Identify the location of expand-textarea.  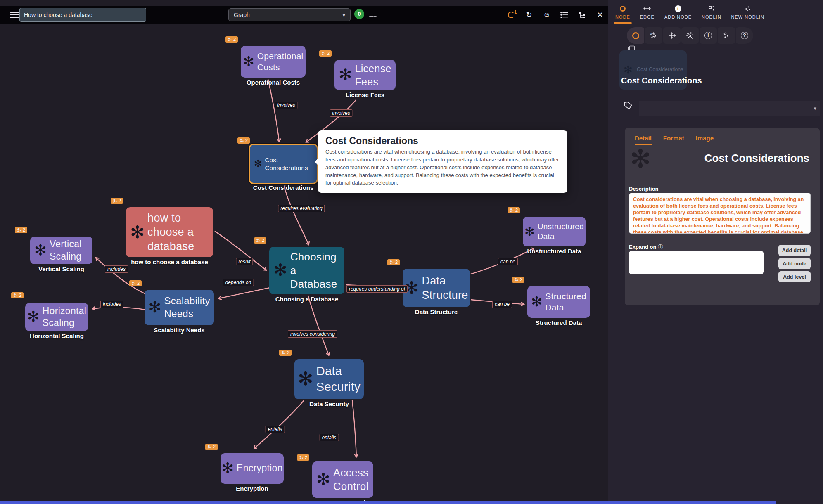
(696, 263).